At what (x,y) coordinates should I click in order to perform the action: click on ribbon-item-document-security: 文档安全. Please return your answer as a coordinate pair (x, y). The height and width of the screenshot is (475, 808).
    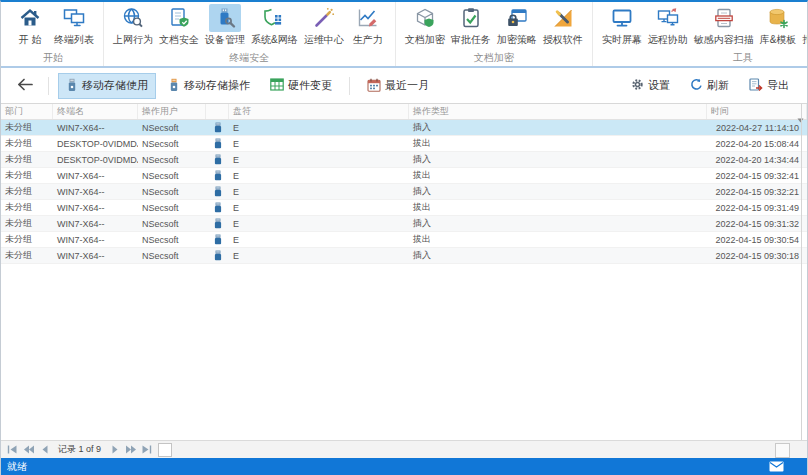
    Looking at the image, I should click on (179, 26).